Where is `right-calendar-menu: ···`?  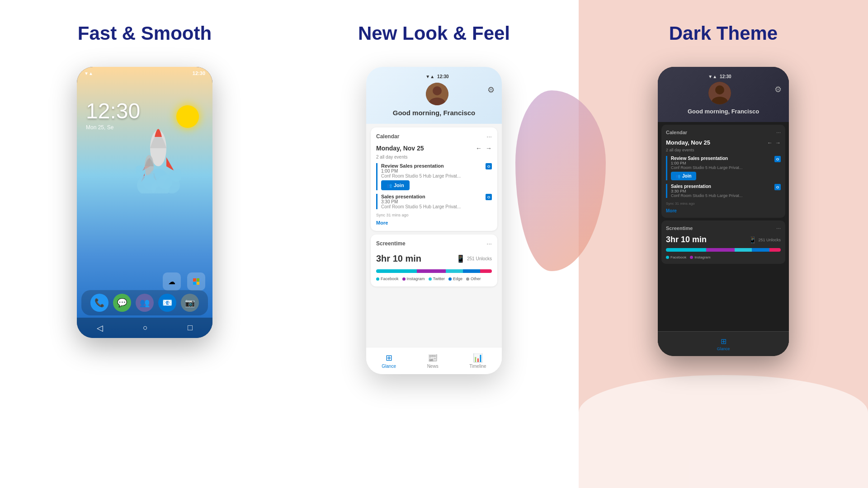
right-calendar-menu: ··· is located at coordinates (778, 132).